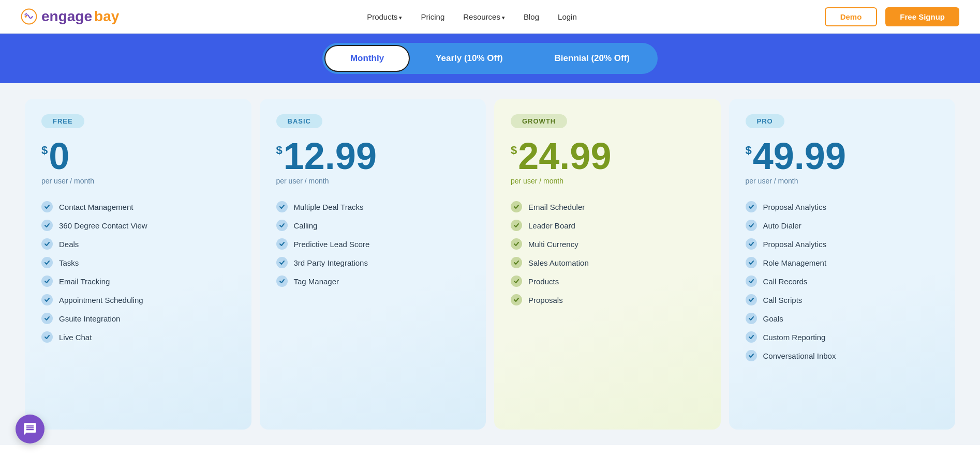  What do you see at coordinates (138, 300) in the screenshot?
I see `list-item: Appointment Scheduling` at bounding box center [138, 300].